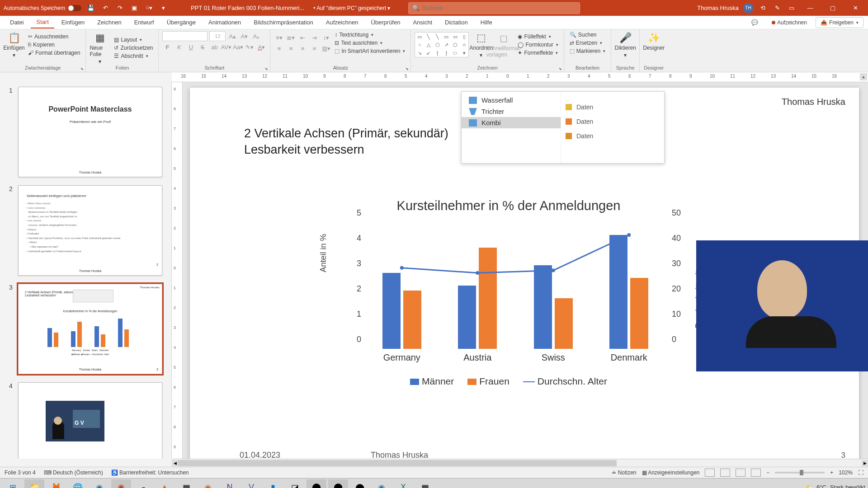 Image resolution: width=868 pixels, height=488 pixels. Describe the element at coordinates (133, 56) in the screenshot. I see `section-button: ☰ Abschnitt` at that location.